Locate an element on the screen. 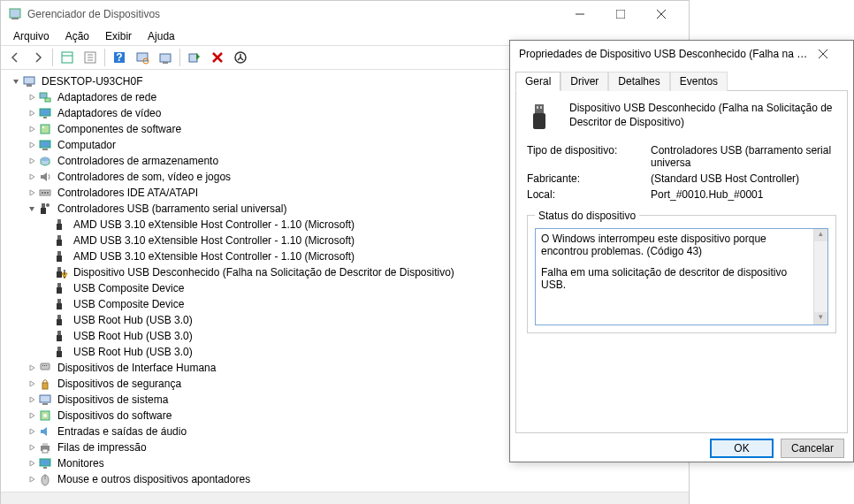  app-icon is located at coordinates (15, 14).